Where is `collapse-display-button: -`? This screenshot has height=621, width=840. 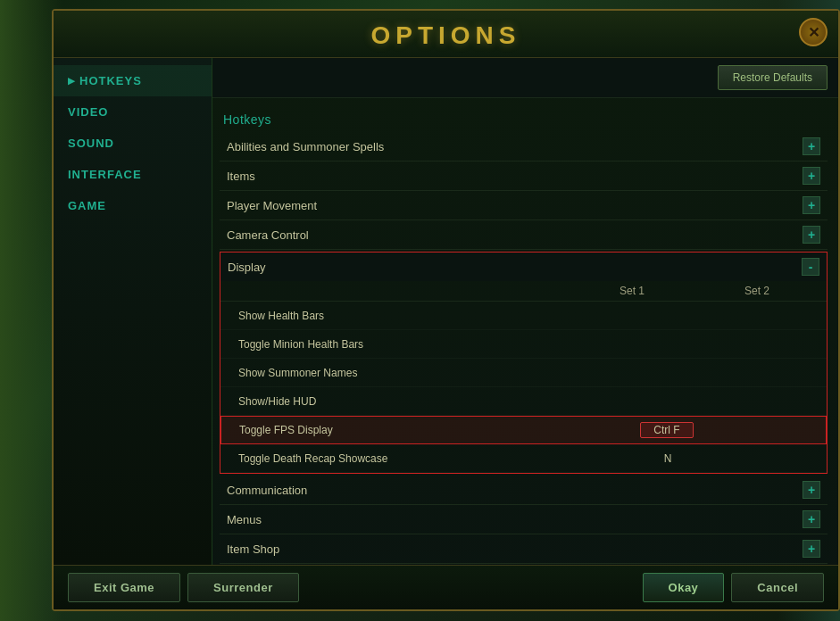
collapse-display-button: - is located at coordinates (811, 267).